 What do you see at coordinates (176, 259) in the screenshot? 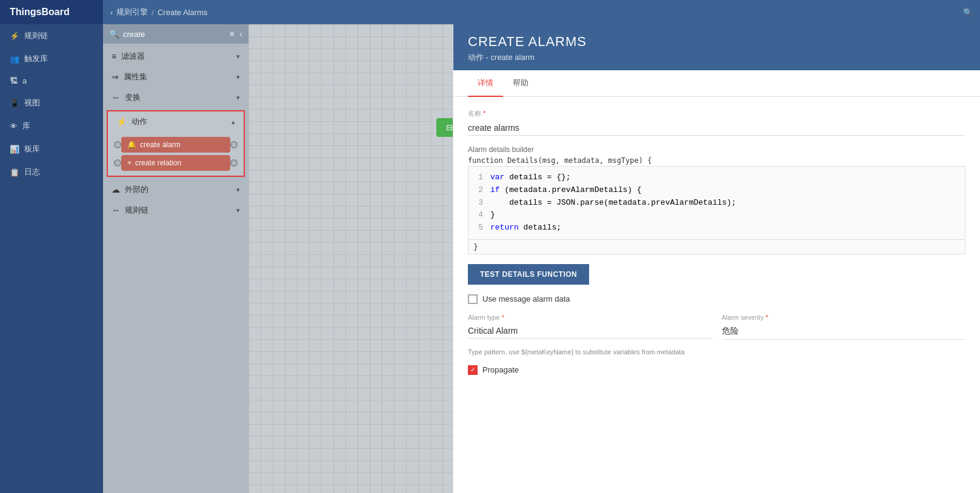
I see `node-panel: 🔍 ✕ ‹ ≡ 滤波器 ▾ ⇒ 属性集 ▾` at bounding box center [176, 259].